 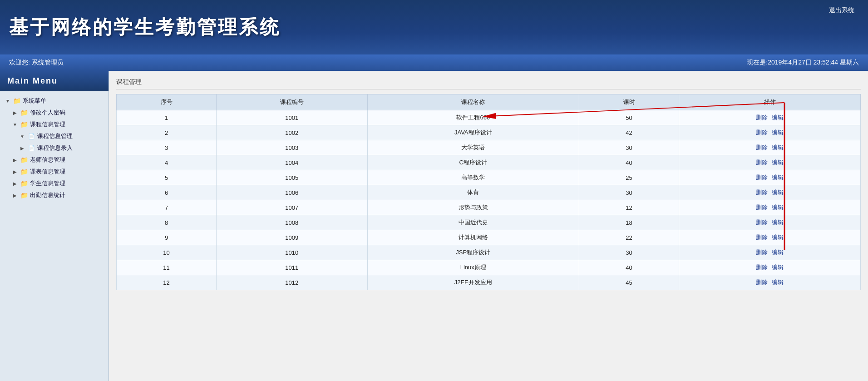 I want to click on table-row: 11001软件工程66650删除 编辑, so click(x=488, y=118).